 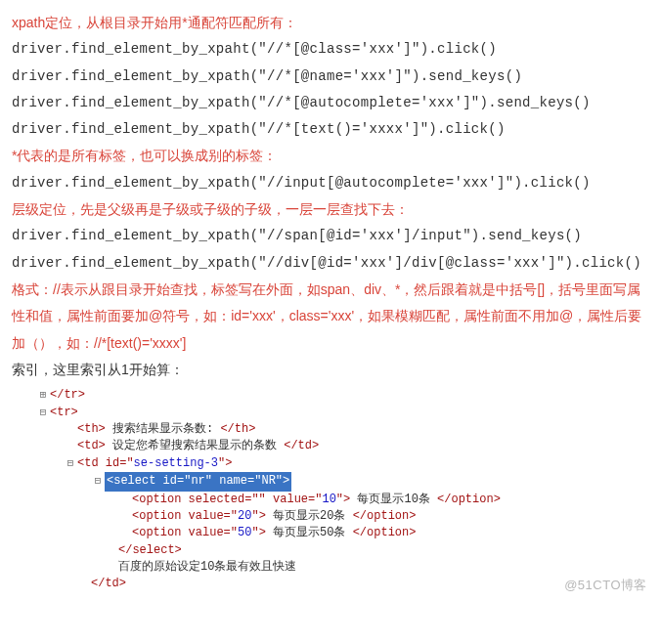 I want to click on code-line: driver.find_element_by_xpath("//*[text()…, so click(x=330, y=129).